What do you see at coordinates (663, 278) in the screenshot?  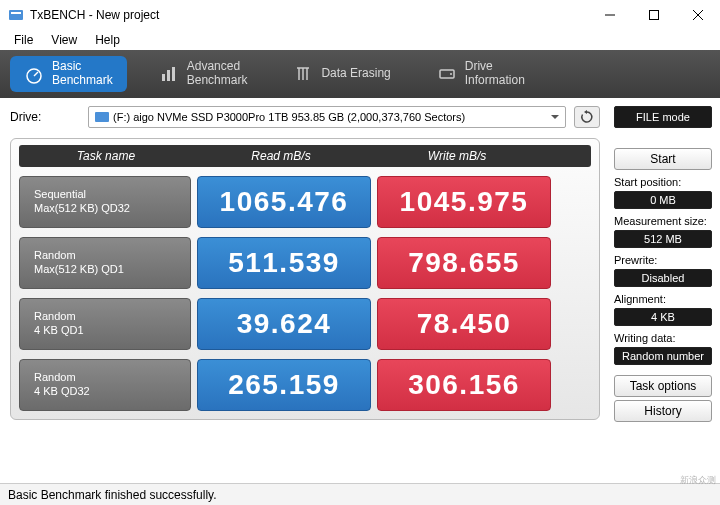 I see `prewrite-value: Disabled` at bounding box center [663, 278].